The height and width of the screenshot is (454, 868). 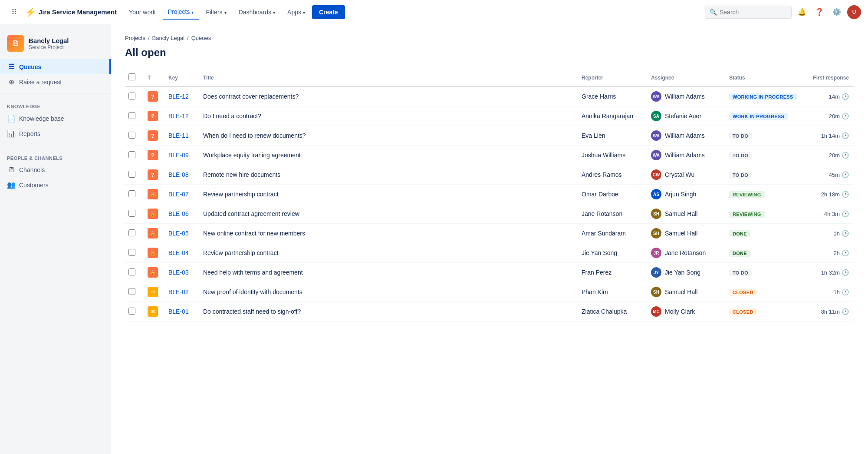 I want to click on assignee-avatar: MC, so click(x=656, y=312).